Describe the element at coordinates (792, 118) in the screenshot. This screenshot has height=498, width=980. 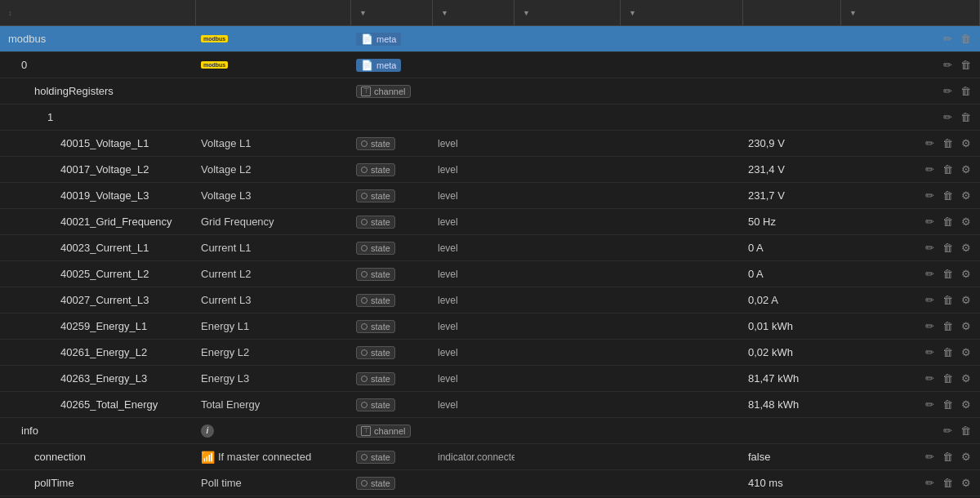
I see `cell-wert` at that location.